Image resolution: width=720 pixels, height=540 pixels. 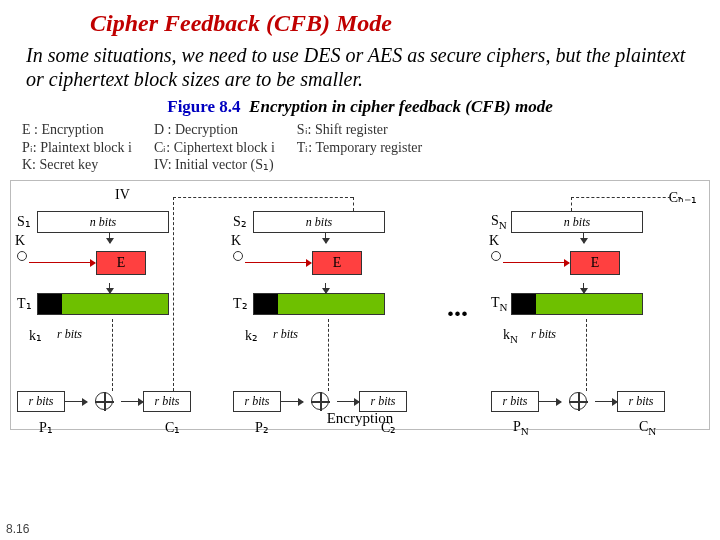 I want to click on t1-label: T₁, so click(x=27, y=304).